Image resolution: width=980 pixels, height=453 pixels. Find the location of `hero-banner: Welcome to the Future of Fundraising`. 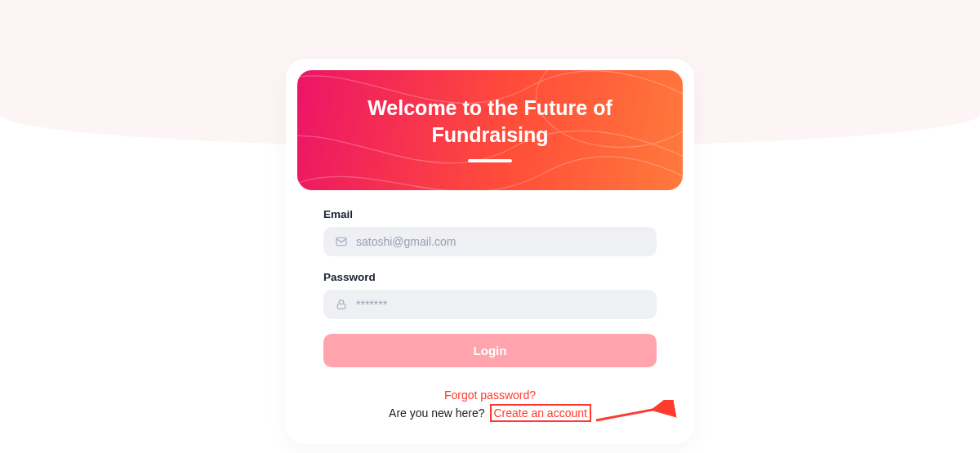

hero-banner: Welcome to the Future of Fundraising is located at coordinates (490, 131).